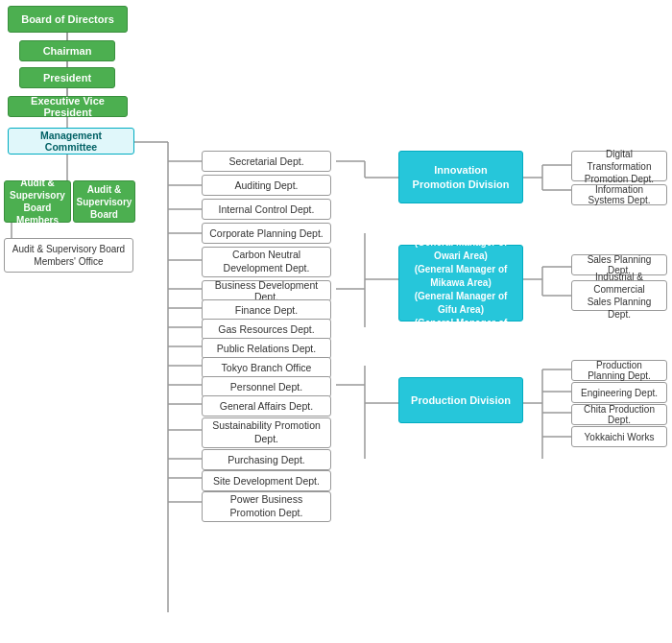  I want to click on chita-production-dept: Chita Production Dept., so click(619, 415).